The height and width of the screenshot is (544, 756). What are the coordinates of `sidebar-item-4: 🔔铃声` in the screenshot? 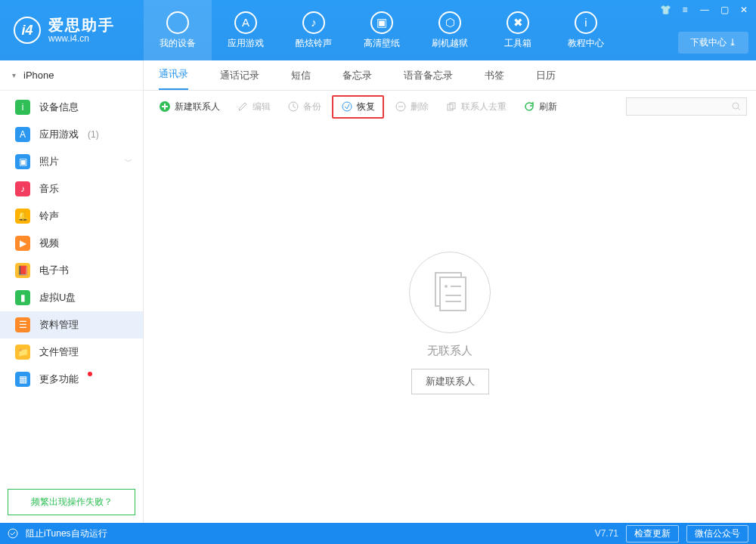 It's located at (71, 216).